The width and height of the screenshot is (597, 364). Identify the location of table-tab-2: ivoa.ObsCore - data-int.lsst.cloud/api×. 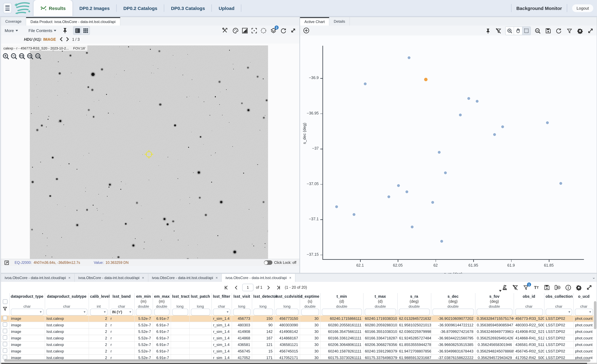
(111, 278).